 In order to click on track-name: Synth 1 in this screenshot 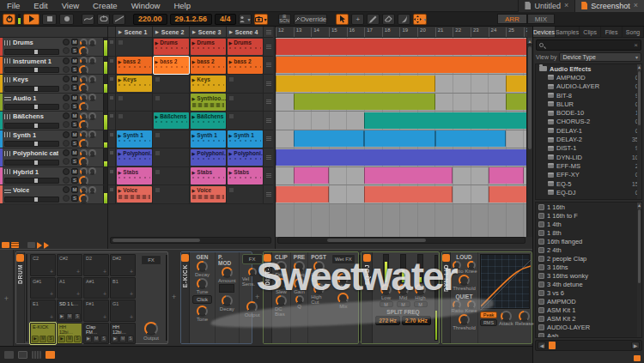, I will do `click(24, 136)`.